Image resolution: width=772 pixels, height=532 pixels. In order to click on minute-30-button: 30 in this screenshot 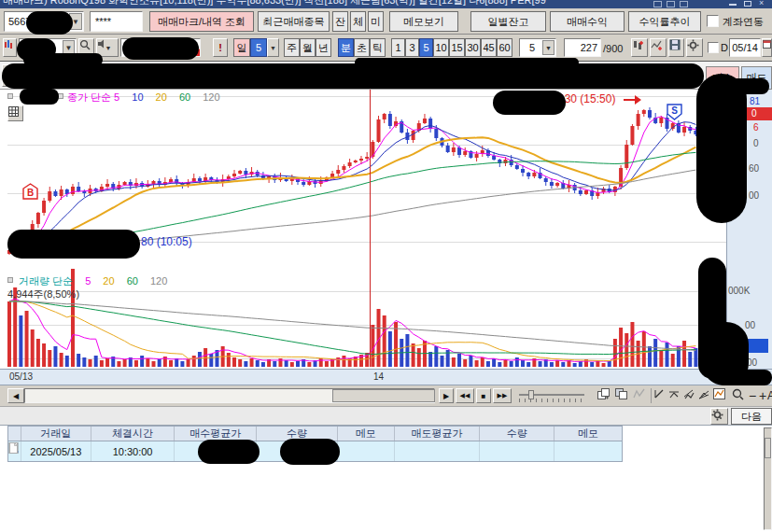, I will do `click(472, 48)`.